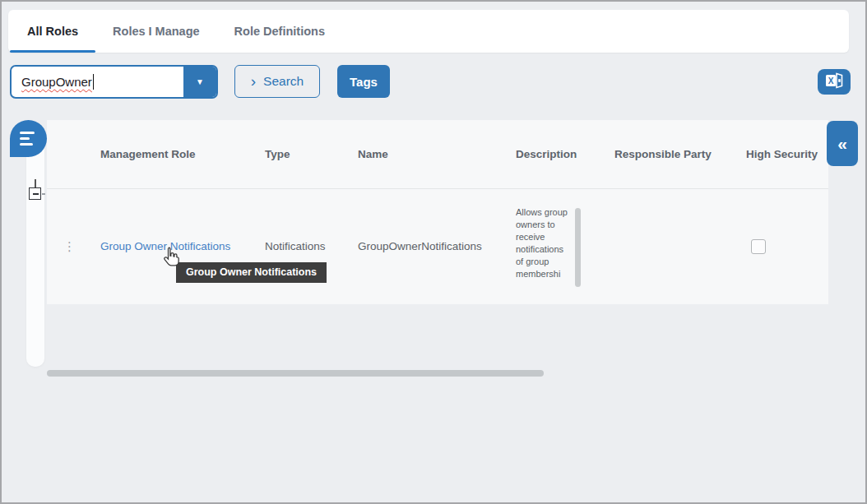 The image size is (867, 504). Describe the element at coordinates (28, 138) in the screenshot. I see `filter-menu-button` at that location.